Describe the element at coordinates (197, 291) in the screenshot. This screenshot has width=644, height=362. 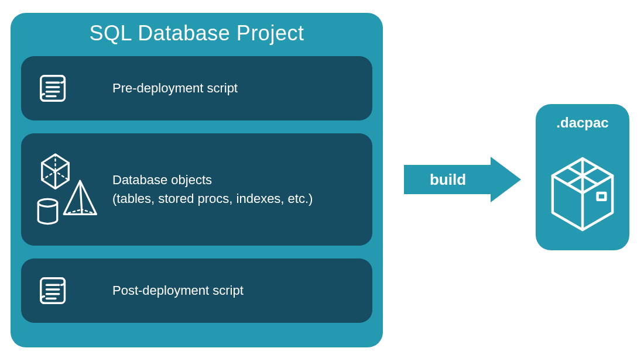
I see `section-post-deployment: Post-deployment script` at that location.